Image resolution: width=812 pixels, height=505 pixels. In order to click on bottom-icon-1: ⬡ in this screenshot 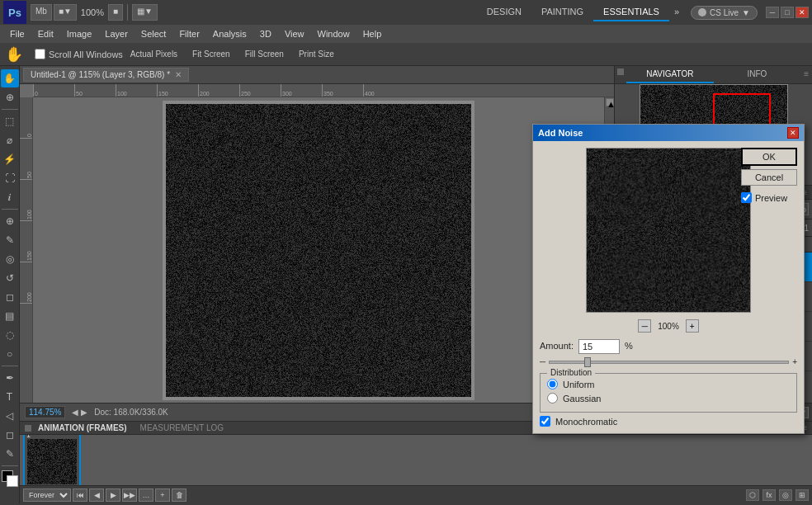, I will do `click(753, 495)`.